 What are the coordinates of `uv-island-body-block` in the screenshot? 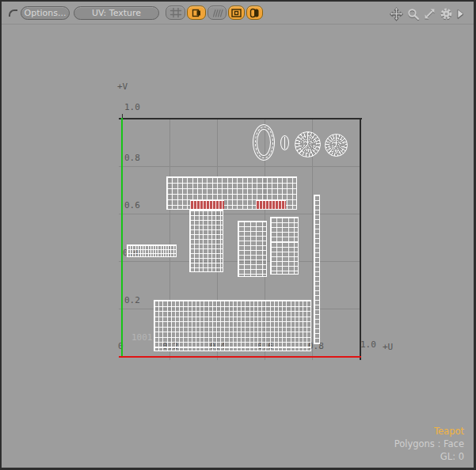 It's located at (233, 326).